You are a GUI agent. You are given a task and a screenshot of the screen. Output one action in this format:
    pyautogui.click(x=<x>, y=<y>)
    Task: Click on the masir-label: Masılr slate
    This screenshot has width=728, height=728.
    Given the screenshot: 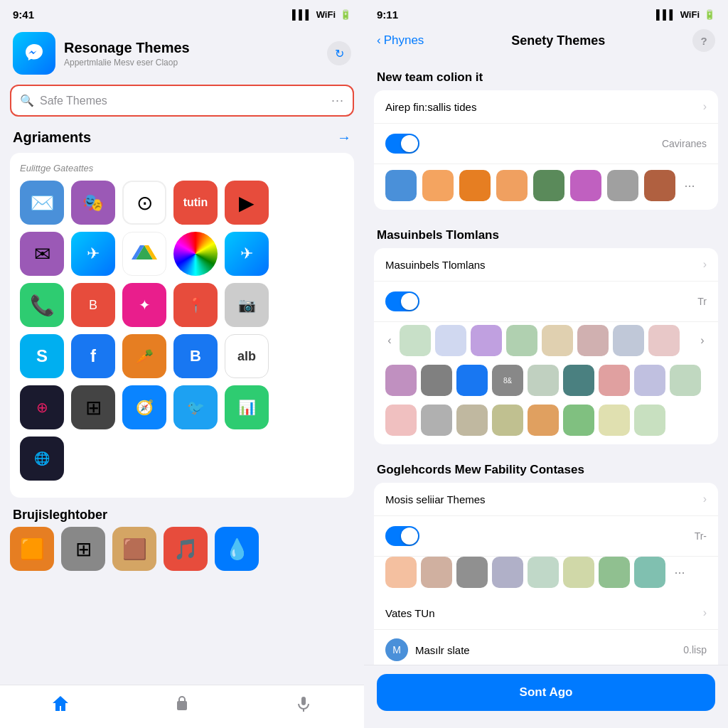 What is the action you would take?
    pyautogui.click(x=546, y=650)
    